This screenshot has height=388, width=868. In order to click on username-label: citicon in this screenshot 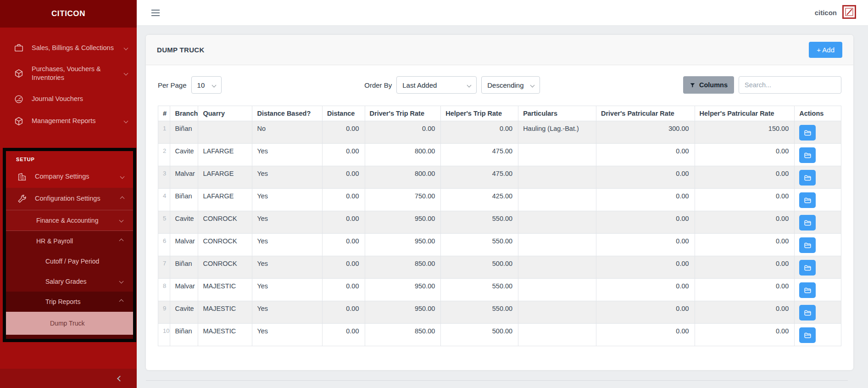, I will do `click(826, 13)`.